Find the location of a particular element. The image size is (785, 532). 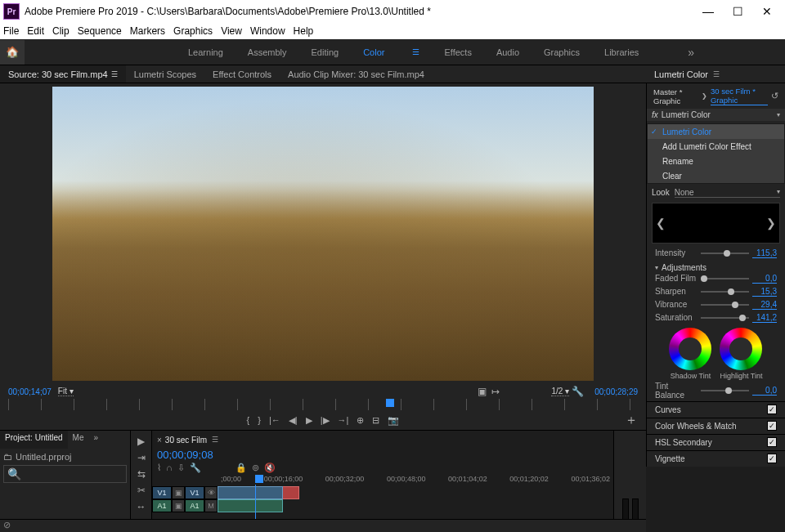

timeline-playhead is located at coordinates (259, 479).